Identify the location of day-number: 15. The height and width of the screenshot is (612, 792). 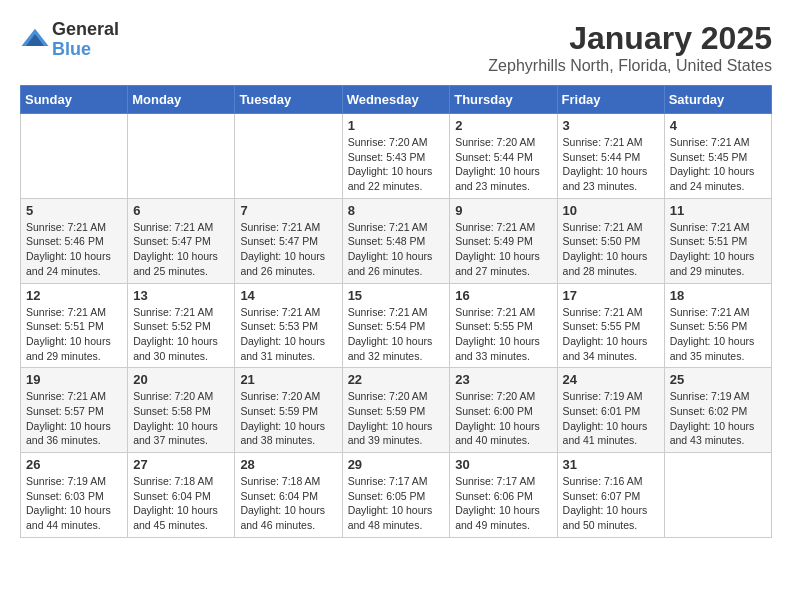
(396, 296).